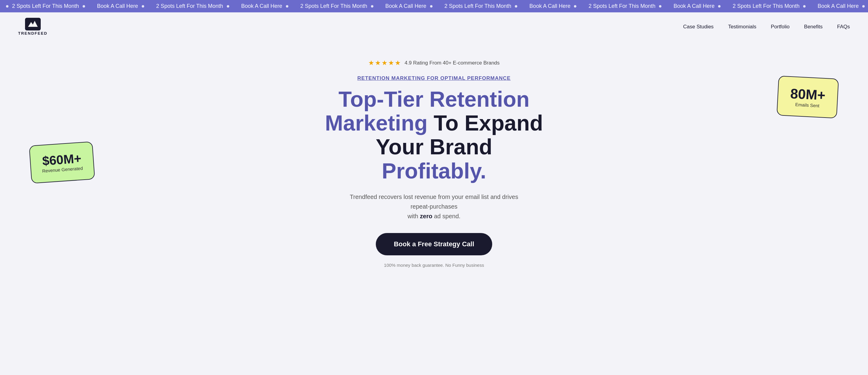  I want to click on badge-60m: $60M+ Revenue Generated, so click(62, 162).